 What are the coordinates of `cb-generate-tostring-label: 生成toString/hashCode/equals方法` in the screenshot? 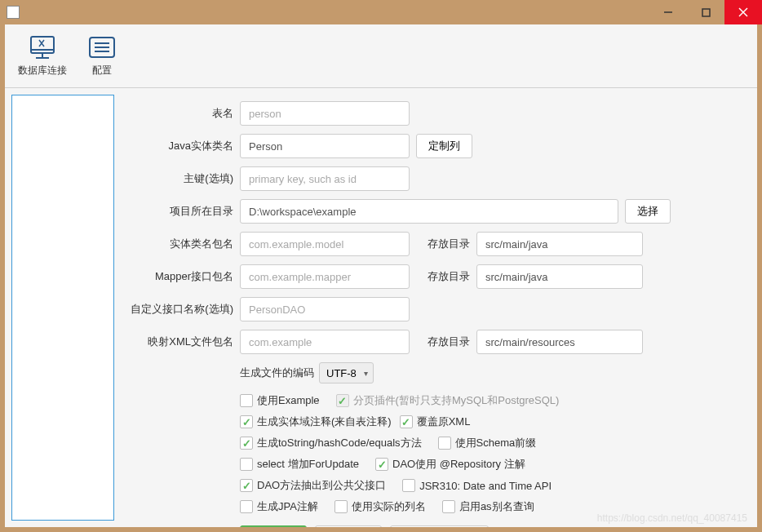 It's located at (339, 443).